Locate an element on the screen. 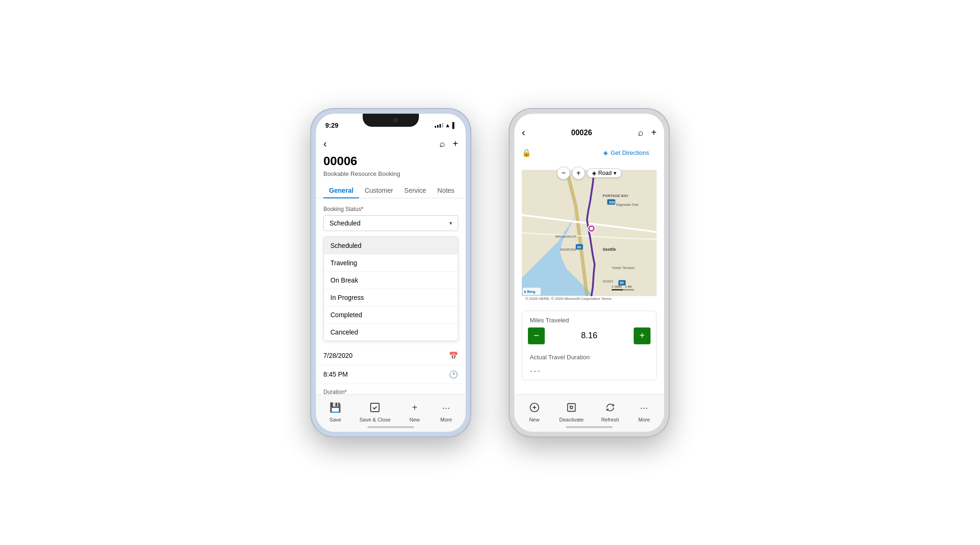  tab-general: General is located at coordinates (341, 190).